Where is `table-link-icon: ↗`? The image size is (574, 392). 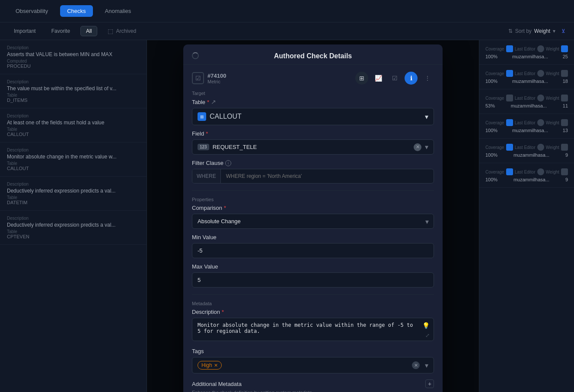
table-link-icon: ↗ is located at coordinates (214, 102).